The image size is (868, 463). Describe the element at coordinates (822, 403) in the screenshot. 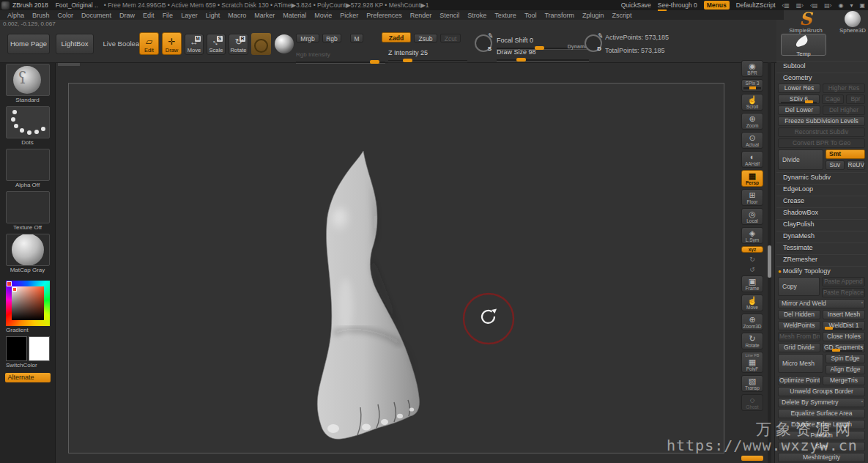

I see `delete-by-symmetry-button: Delete By Symmetry▪` at that location.